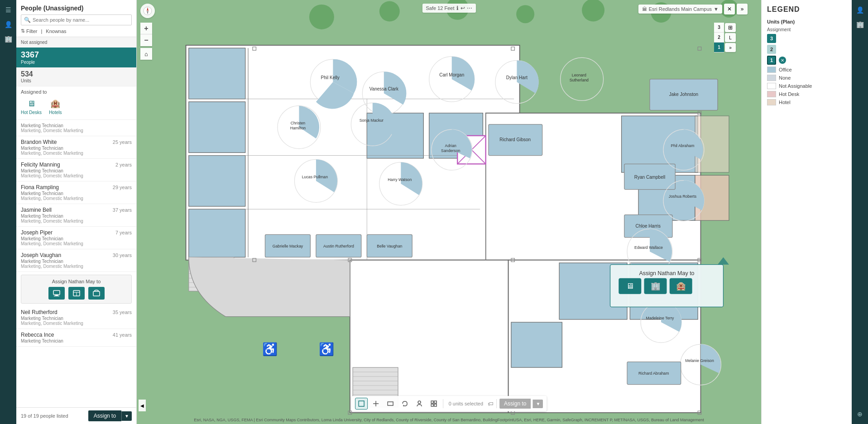 The height and width of the screenshot is (424, 868). Describe the element at coordinates (76, 170) in the screenshot. I see `list-item: Felicity Manning 2 years Marketing Techn…` at that location.